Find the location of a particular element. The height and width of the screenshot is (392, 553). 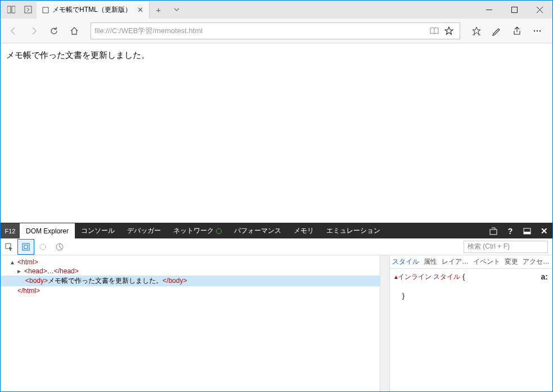

devtools-right: ? ✕ is located at coordinates (519, 231).